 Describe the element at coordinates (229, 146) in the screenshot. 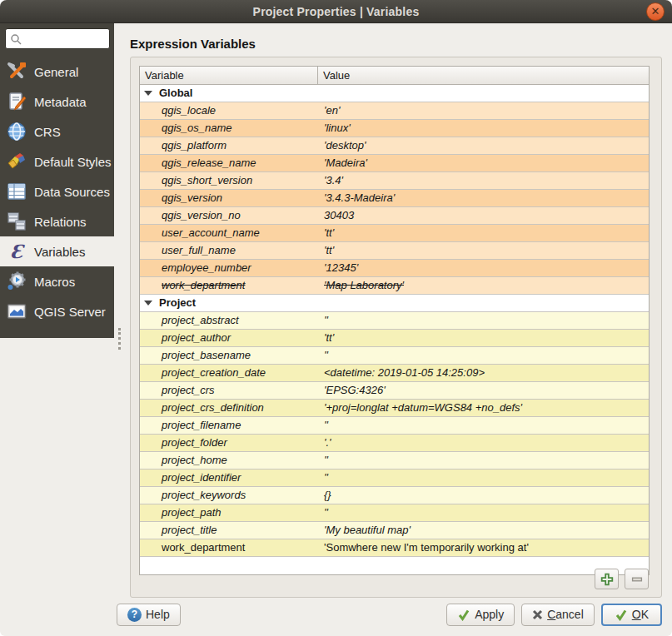

I see `variable-name-cell: qgis_platform` at that location.